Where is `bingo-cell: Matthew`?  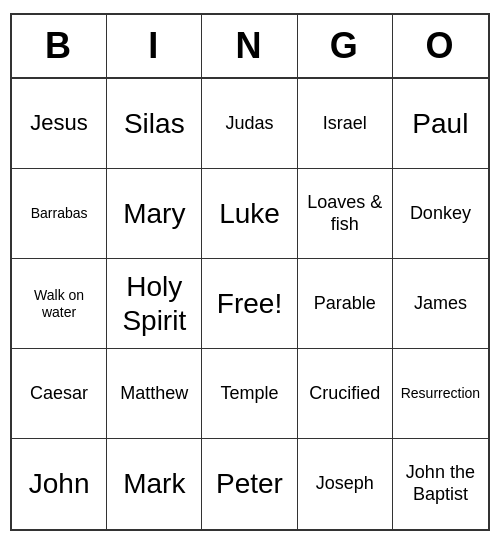
bingo-cell: Matthew is located at coordinates (154, 394).